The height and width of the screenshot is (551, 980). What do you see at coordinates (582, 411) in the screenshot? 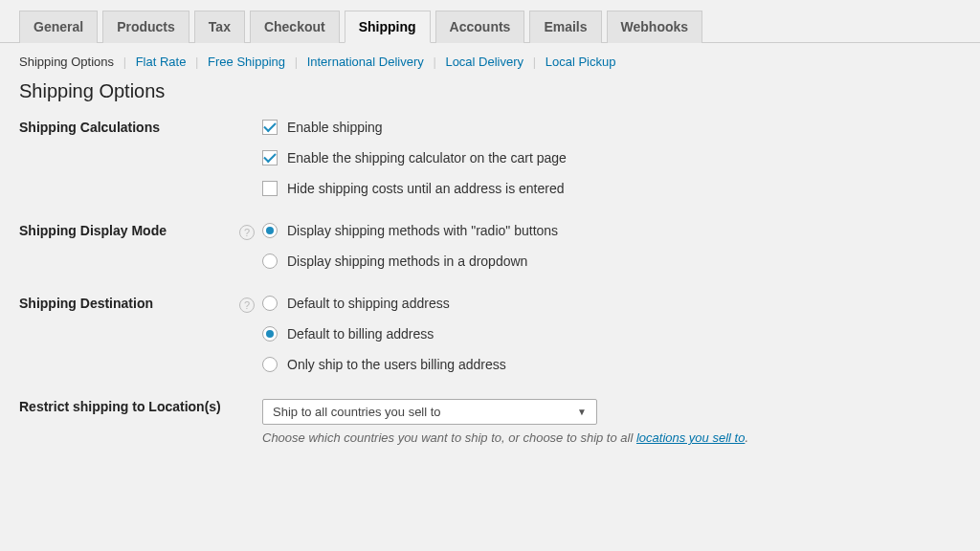
I see `chevron-down-icon: ▼` at bounding box center [582, 411].